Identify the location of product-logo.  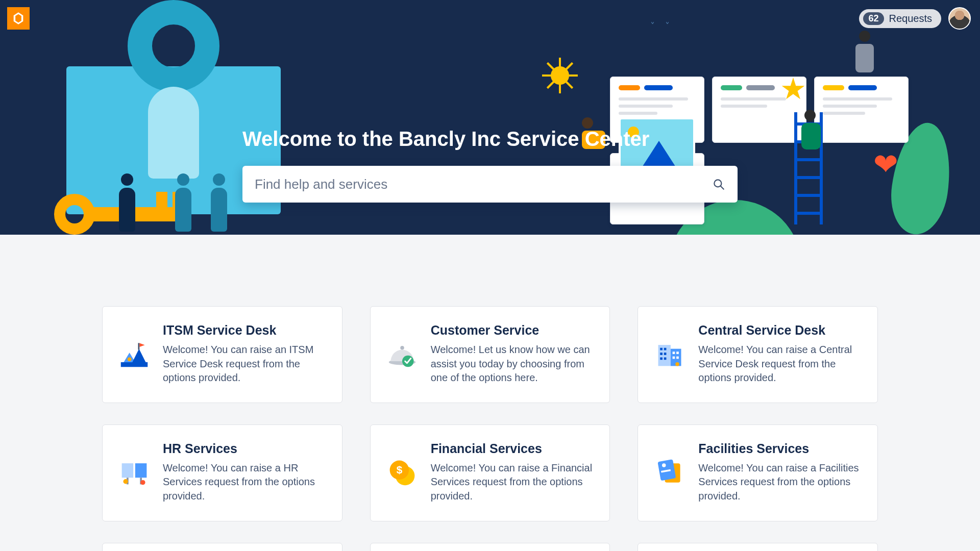
(18, 18).